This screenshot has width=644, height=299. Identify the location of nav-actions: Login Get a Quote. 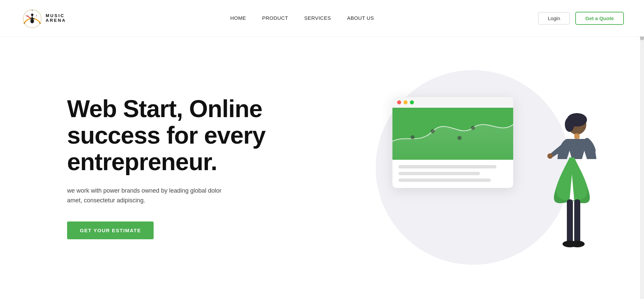
(581, 18).